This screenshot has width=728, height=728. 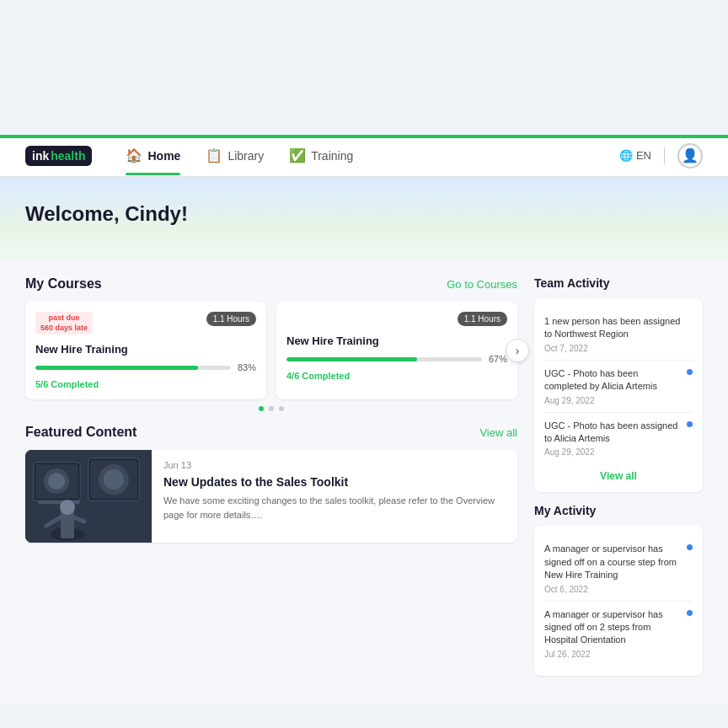 I want to click on team-activity-text-3: UGC - Photo has been assigned to Alicia …, so click(x=618, y=433).